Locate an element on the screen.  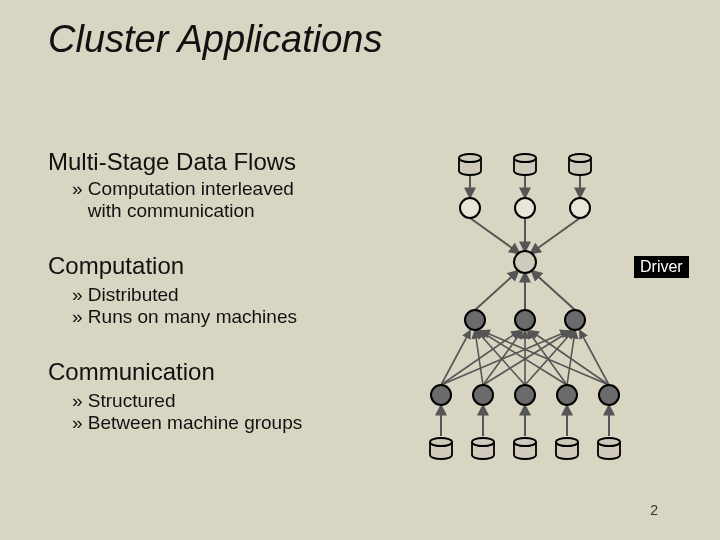
slide-title: Cluster Applications is located at coordinates (215, 40).